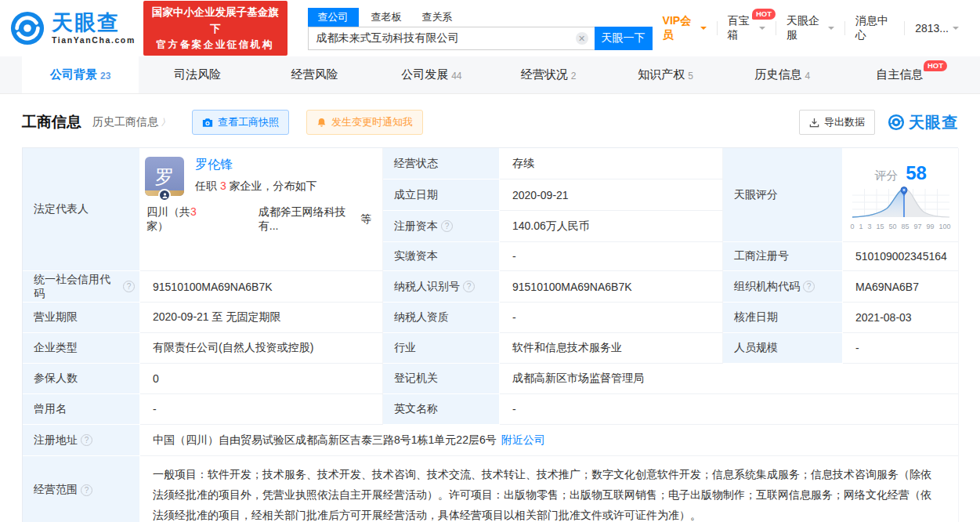 Image resolution: width=980 pixels, height=522 pixels. I want to click on avatar-badge-icon, so click(165, 195).